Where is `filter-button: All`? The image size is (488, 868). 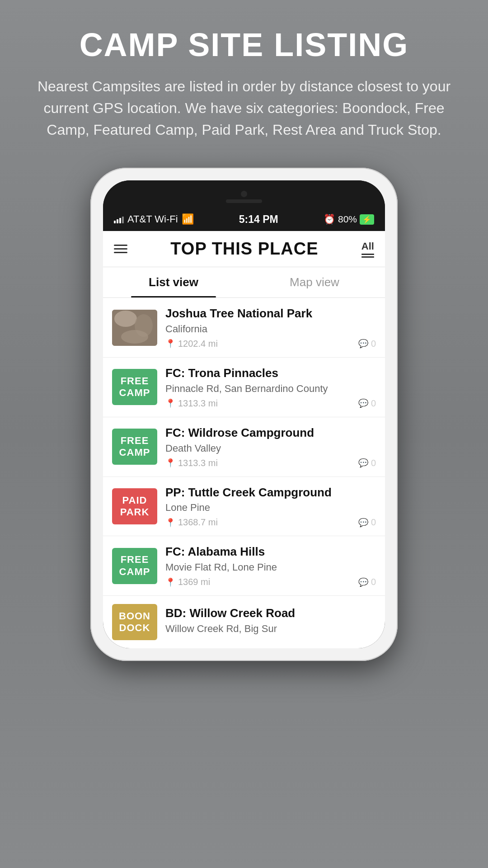
filter-button: All is located at coordinates (368, 249).